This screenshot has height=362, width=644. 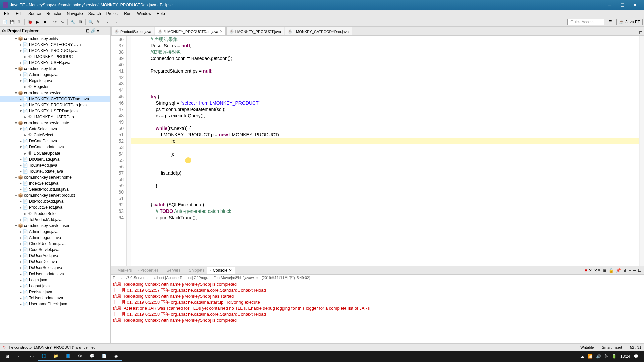 I want to click on taskbar-explorer-icon: 📁, so click(x=56, y=356).